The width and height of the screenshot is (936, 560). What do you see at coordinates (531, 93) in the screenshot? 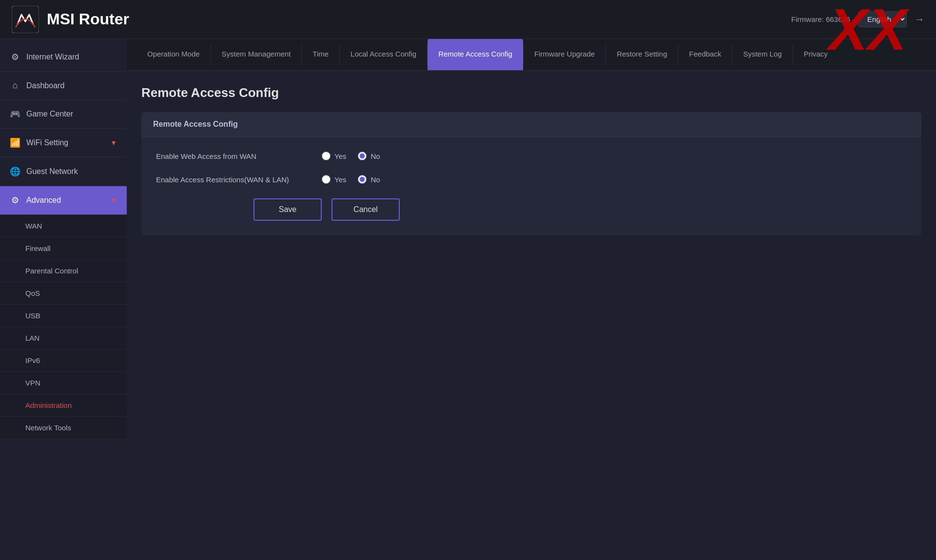
I see `page-title: Remote Access Config` at bounding box center [531, 93].